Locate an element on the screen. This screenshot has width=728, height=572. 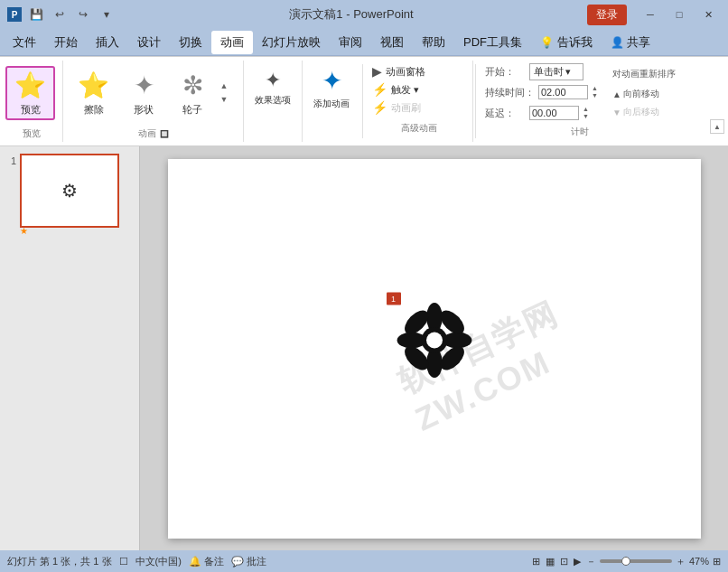
menu-insert: 插入 is located at coordinates (107, 42).